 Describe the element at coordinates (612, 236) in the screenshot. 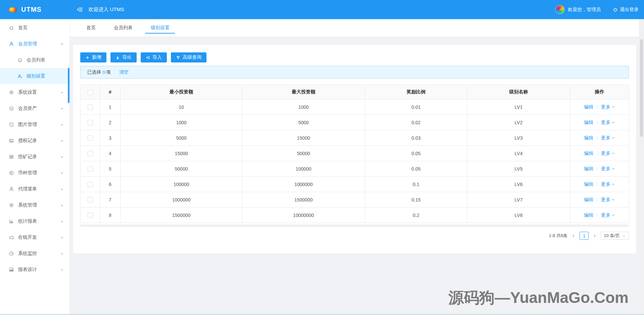

I see `page-size-label: 10 条/页` at that location.